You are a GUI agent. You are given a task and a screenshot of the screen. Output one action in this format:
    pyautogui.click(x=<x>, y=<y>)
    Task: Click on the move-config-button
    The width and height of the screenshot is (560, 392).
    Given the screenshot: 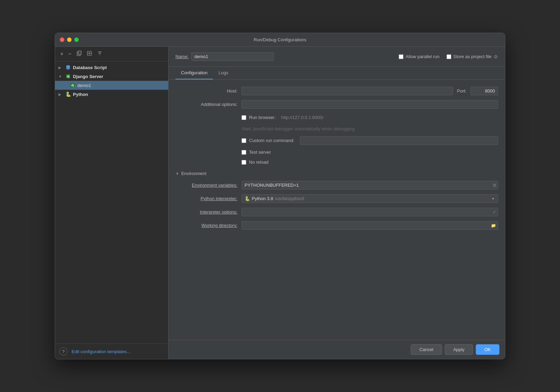 What is the action you would take?
    pyautogui.click(x=89, y=54)
    